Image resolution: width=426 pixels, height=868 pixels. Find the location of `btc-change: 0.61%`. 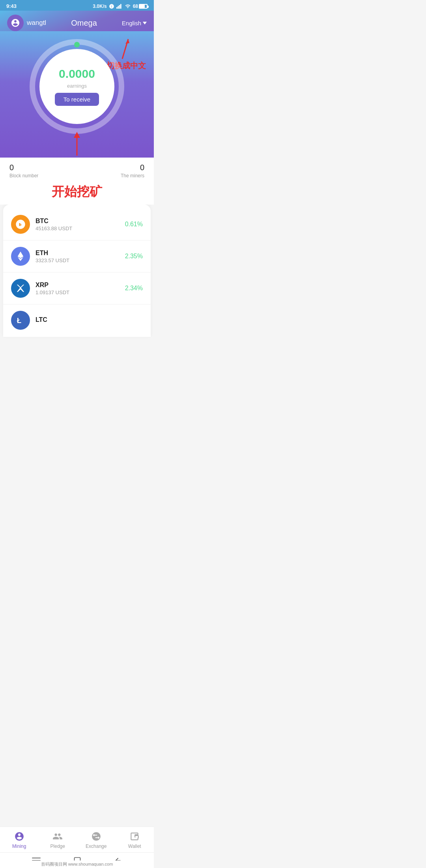

btc-change: 0.61% is located at coordinates (134, 224).